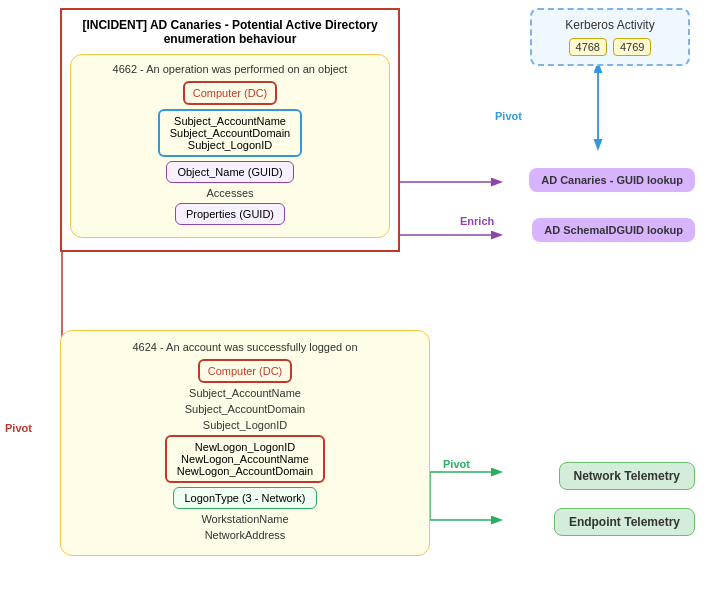 This screenshot has width=710, height=593. I want to click on network-telemetry-box: Network Telemetry, so click(627, 476).